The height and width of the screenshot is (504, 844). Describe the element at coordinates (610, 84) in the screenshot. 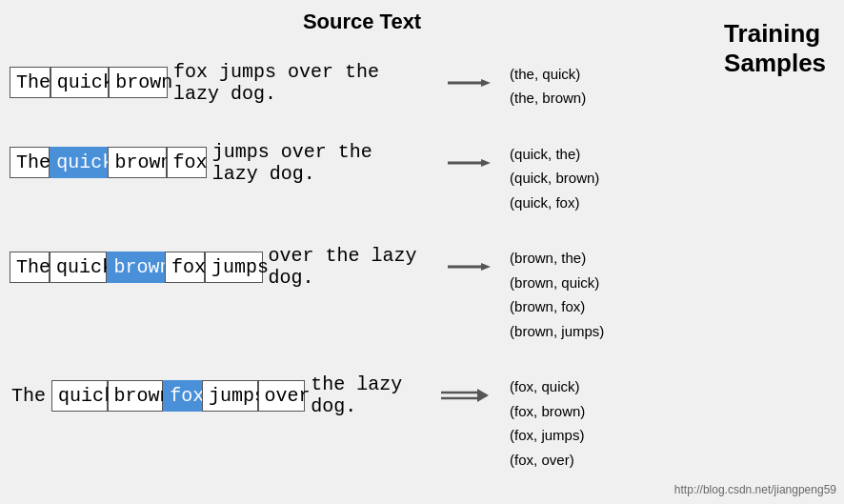

I see `row1-samples: (the, quick) (the, brown)` at that location.